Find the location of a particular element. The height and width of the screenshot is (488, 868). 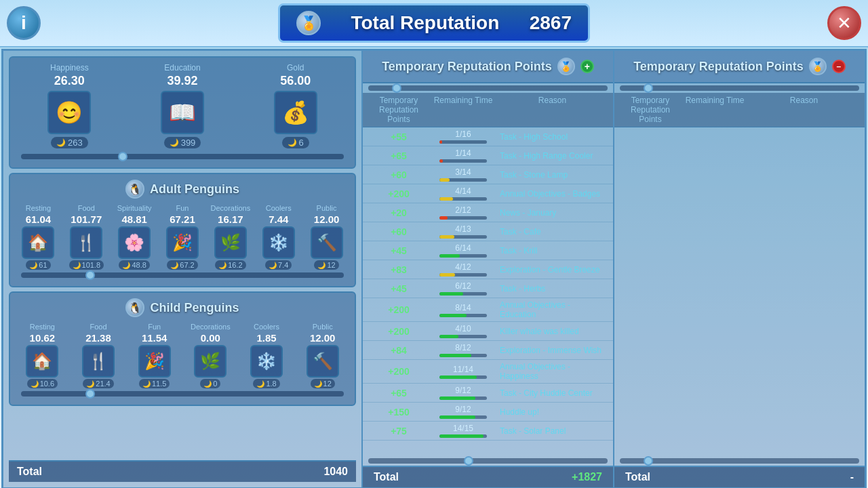

table-row: +200 4/14 Annual Objectives - Badges is located at coordinates (488, 194).